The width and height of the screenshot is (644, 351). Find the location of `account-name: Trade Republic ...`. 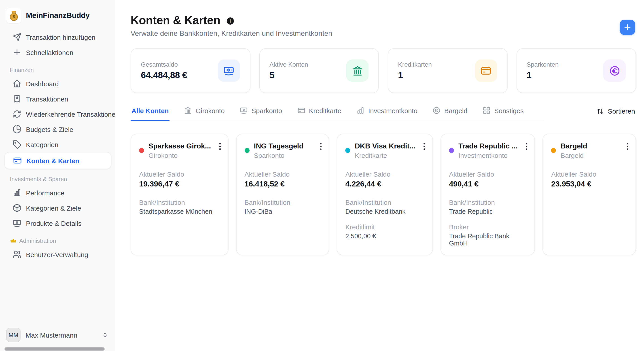

account-name: Trade Republic ... is located at coordinates (488, 146).